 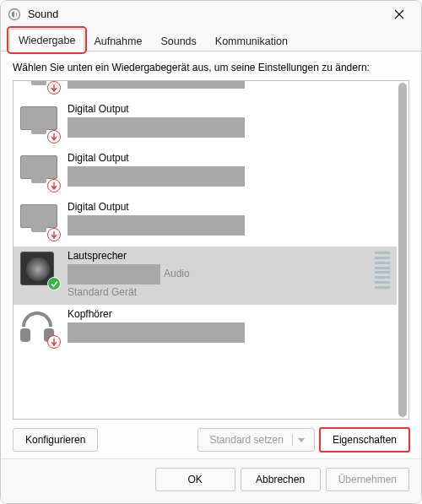 I want to click on speaker-icon, so click(x=40, y=269).